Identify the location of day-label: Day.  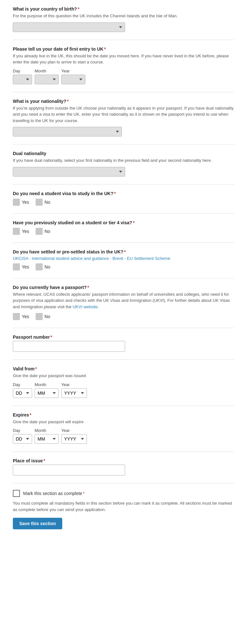
(22, 71).